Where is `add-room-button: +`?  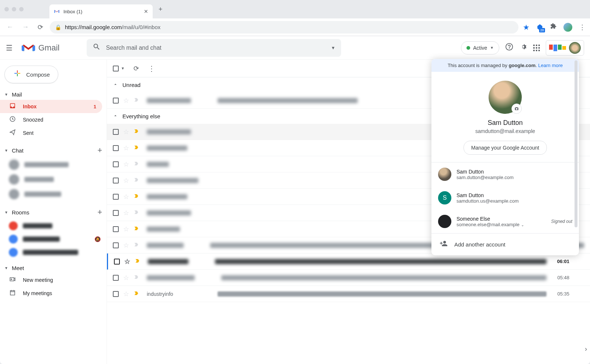
add-room-button: + is located at coordinates (100, 212).